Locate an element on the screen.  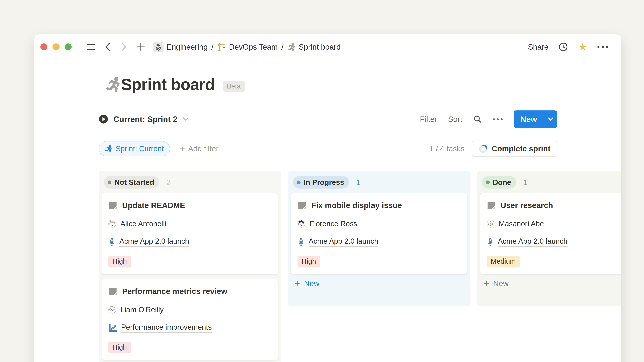
column-count: 1 is located at coordinates (526, 182).